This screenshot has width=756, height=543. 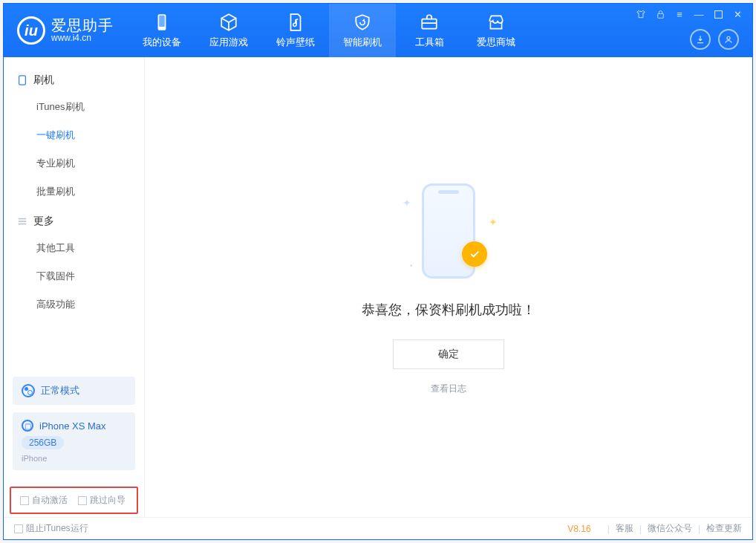 What do you see at coordinates (449, 310) in the screenshot?
I see `success-message: 恭喜您，保资料刷机成功啦！` at bounding box center [449, 310].